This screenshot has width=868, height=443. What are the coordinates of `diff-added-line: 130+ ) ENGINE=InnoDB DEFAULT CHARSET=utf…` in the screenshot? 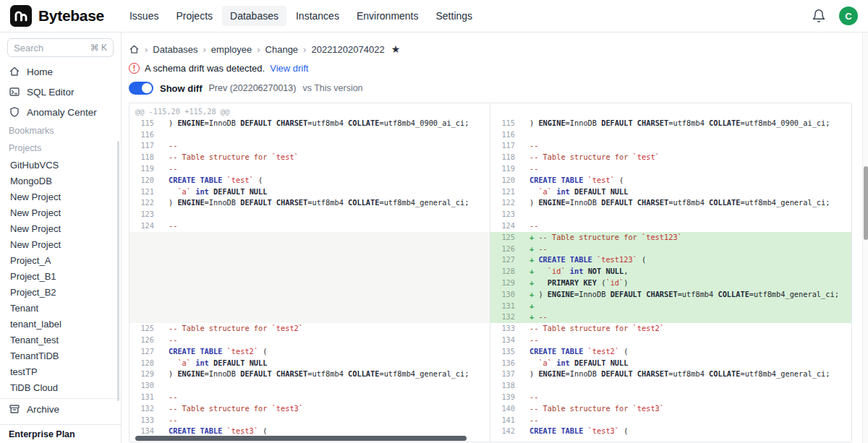 It's located at (671, 295).